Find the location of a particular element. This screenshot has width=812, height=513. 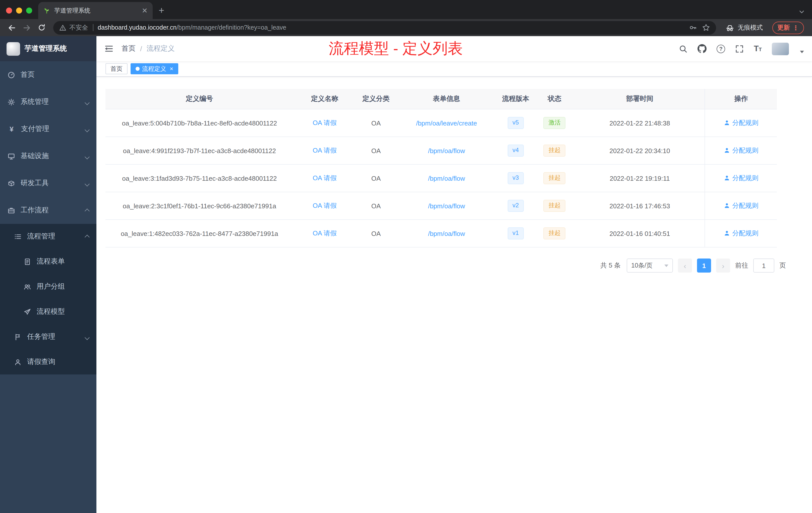

page-1-button: 1 is located at coordinates (704, 266).